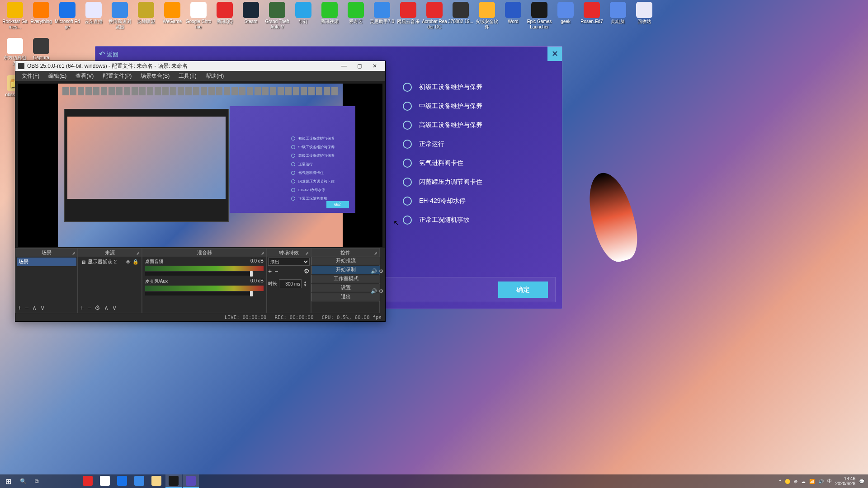 This screenshot has height=488, width=868. I want to click on desktop-icon: Word, so click(513, 16).